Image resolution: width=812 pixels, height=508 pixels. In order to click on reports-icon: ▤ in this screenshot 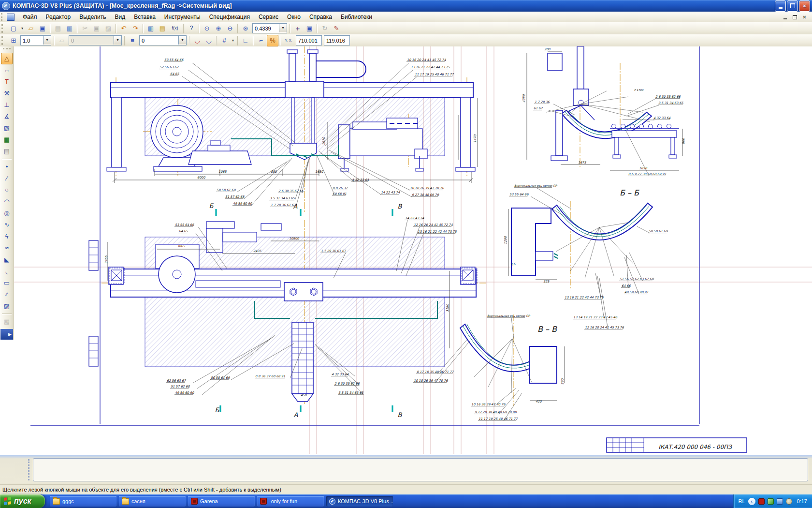, I will do `click(7, 151)`.